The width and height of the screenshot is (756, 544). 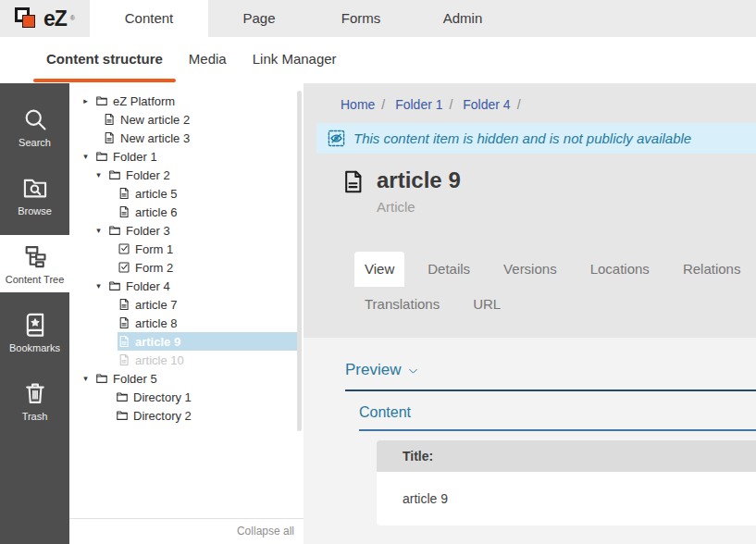 I want to click on tree-item: Directory 2, so click(x=187, y=415).